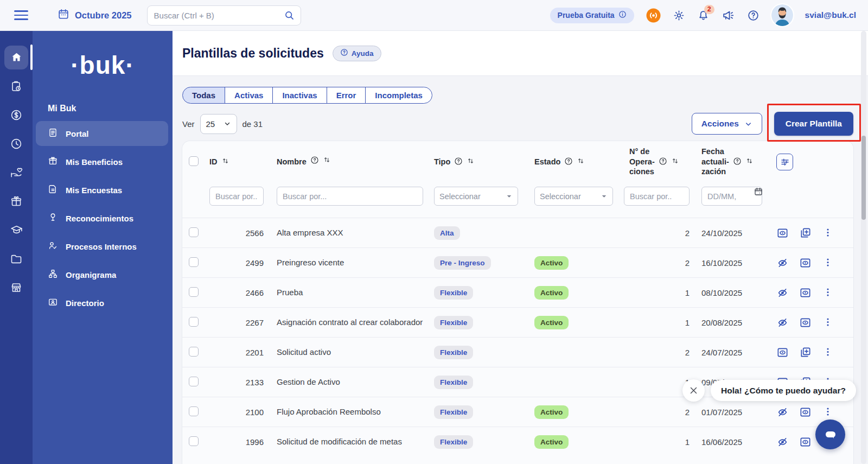 This screenshot has width=868, height=464. I want to click on sidebar-item-portal: Portal, so click(102, 134).